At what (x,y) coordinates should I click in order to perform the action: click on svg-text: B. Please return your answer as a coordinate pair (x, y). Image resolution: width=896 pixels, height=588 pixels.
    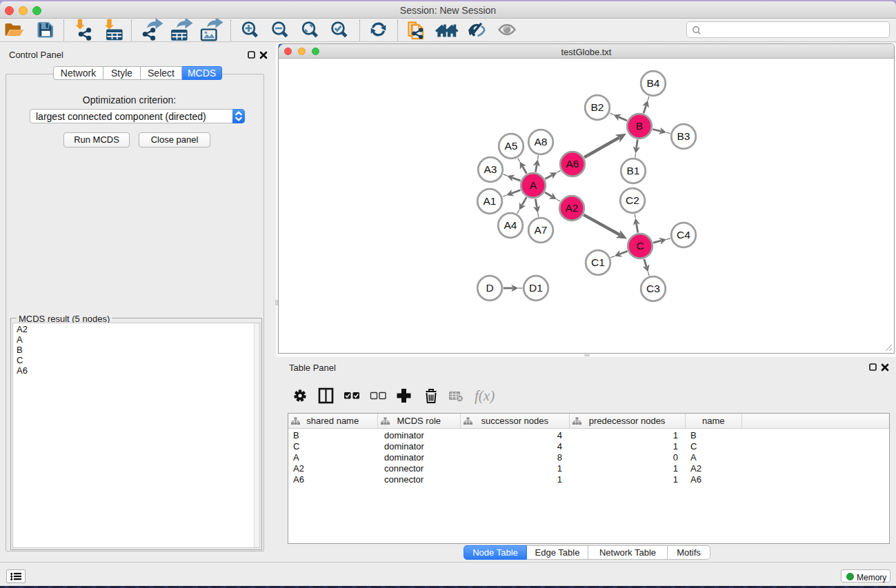
    Looking at the image, I should click on (639, 125).